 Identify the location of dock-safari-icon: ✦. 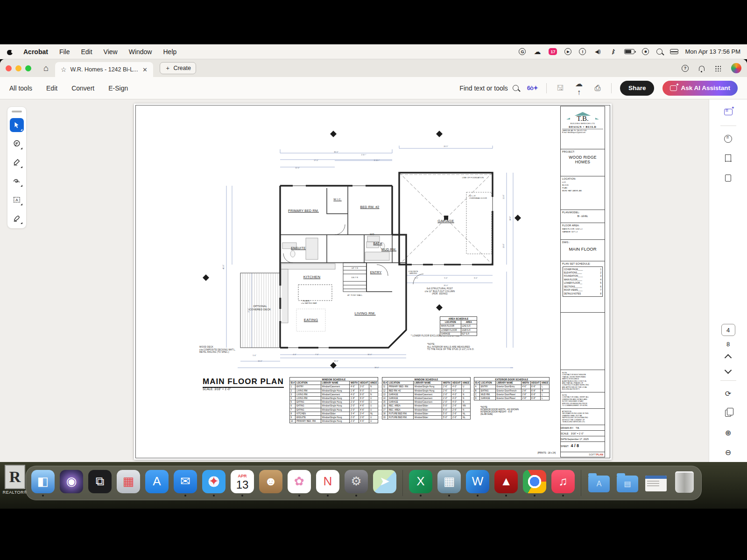
(214, 483).